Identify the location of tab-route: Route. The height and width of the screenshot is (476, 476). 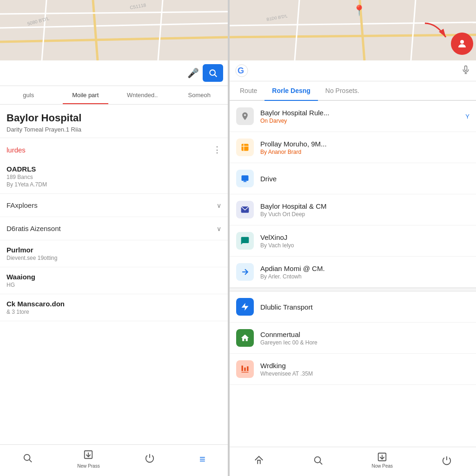
(248, 91).